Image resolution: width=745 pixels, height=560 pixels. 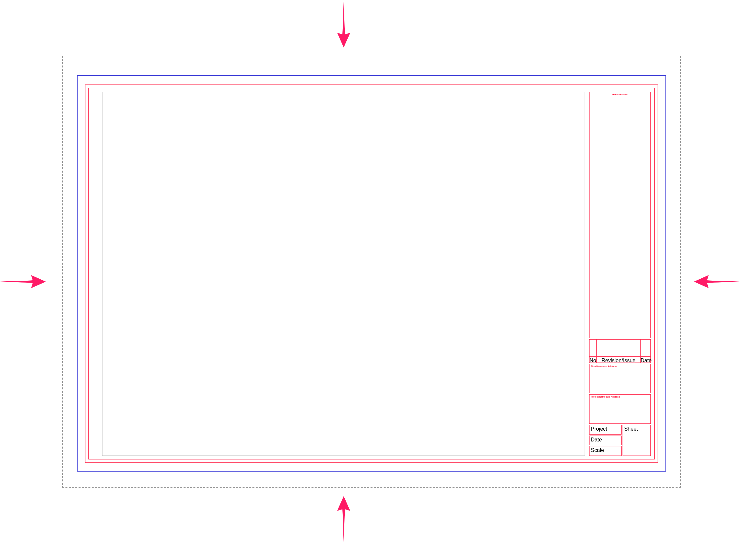 What do you see at coordinates (619, 360) in the screenshot?
I see `revision-col-desc: Revision/Issue` at bounding box center [619, 360].